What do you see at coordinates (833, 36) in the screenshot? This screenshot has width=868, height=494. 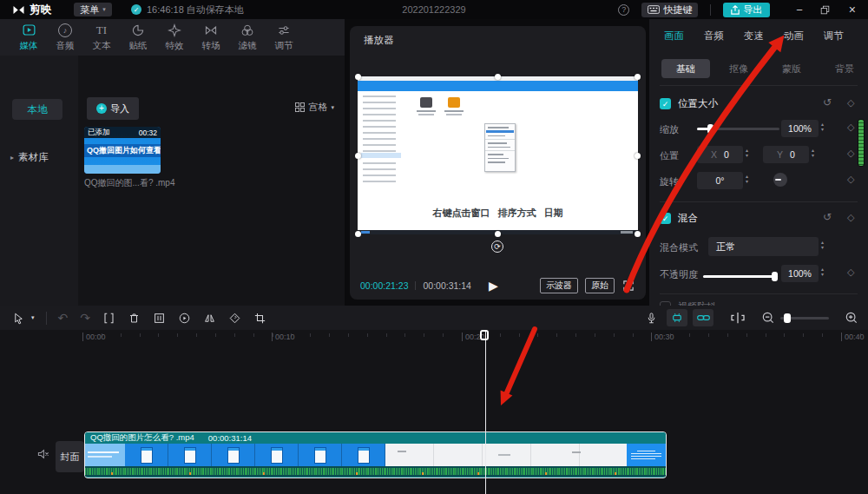 I see `inspector-tab-adjust: 调节` at bounding box center [833, 36].